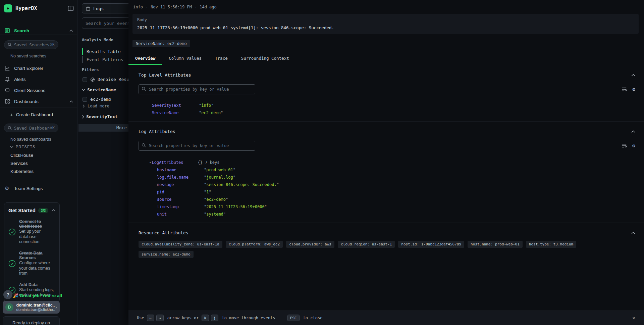 The image size is (644, 325). What do you see at coordinates (360, 249) in the screenshot?
I see `resource-attribute-chips: cloud.availability_zone: us-east-1acloud…` at bounding box center [360, 249].